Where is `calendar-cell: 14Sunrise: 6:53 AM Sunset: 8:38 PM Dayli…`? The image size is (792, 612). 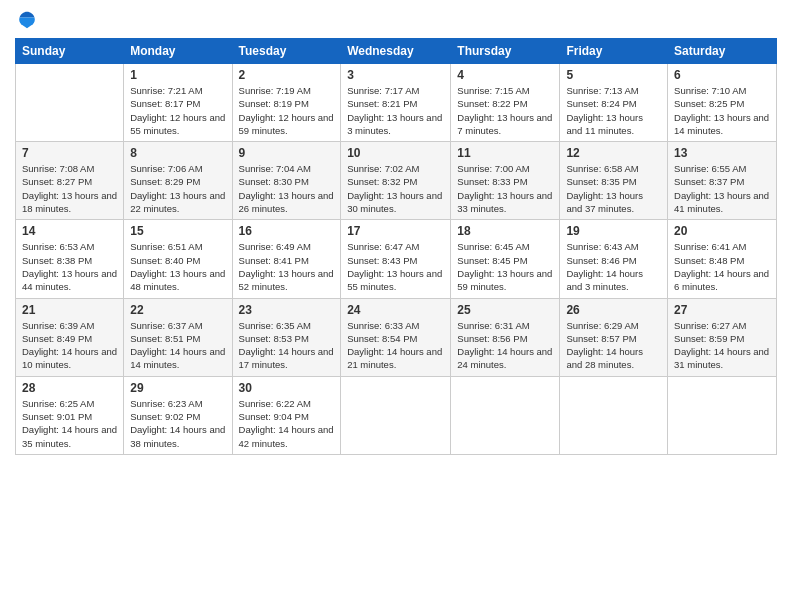
calendar-cell: 14Sunrise: 6:53 AM Sunset: 8:38 PM Dayli… is located at coordinates (70, 259).